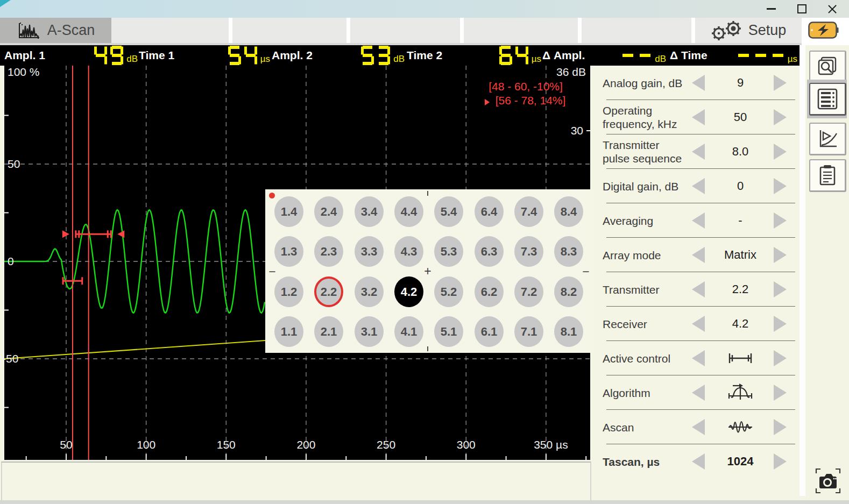 The image size is (849, 504). Describe the element at coordinates (827, 175) in the screenshot. I see `clipboard-icon` at that location.